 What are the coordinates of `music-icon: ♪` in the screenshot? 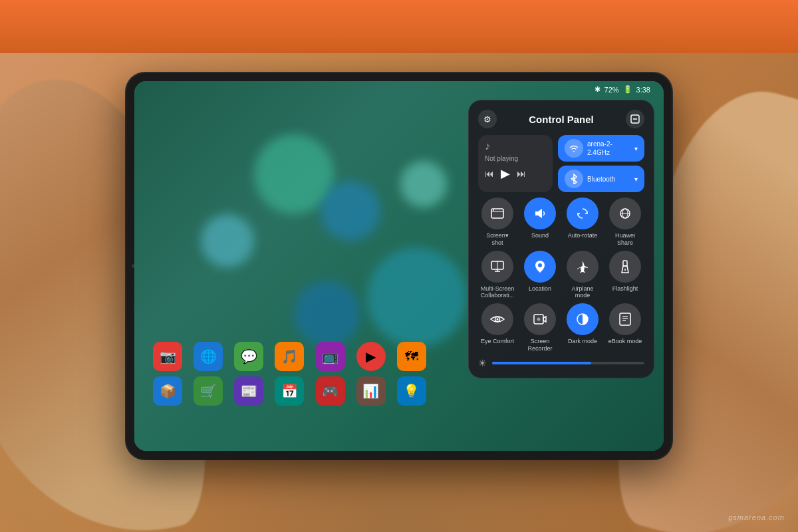 It's located at (515, 146).